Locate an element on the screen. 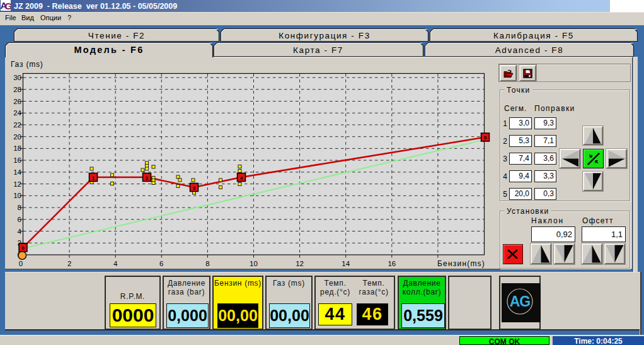 The height and width of the screenshot is (345, 644). svg-text: 26 is located at coordinates (18, 102).